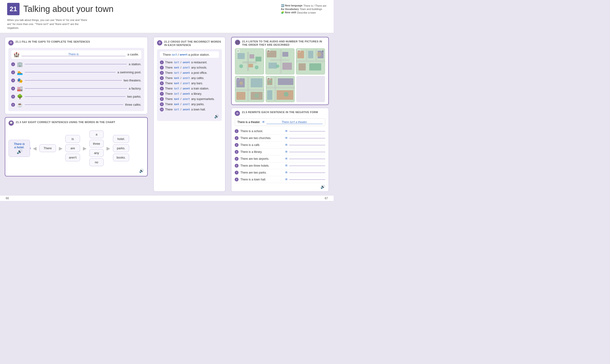  Describe the element at coordinates (323, 187) in the screenshot. I see `audio-icon-21-5: 🔊` at that location.